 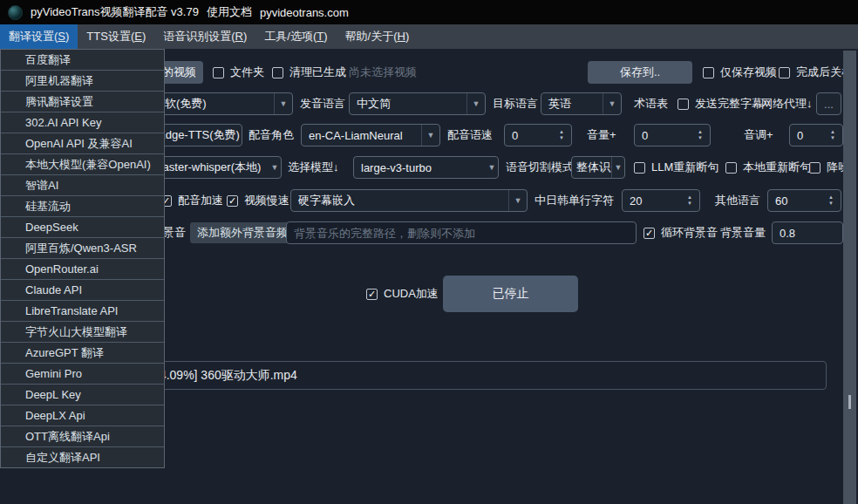 What do you see at coordinates (768, 167) in the screenshot?
I see `local-resegment-checkbox: 本地重新断句` at bounding box center [768, 167].